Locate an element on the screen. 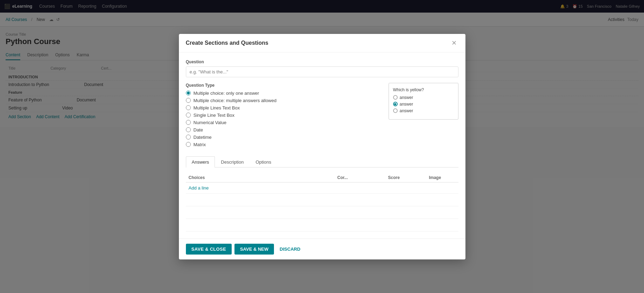 The width and height of the screenshot is (644, 293). tab-options: Options is located at coordinates (263, 162).